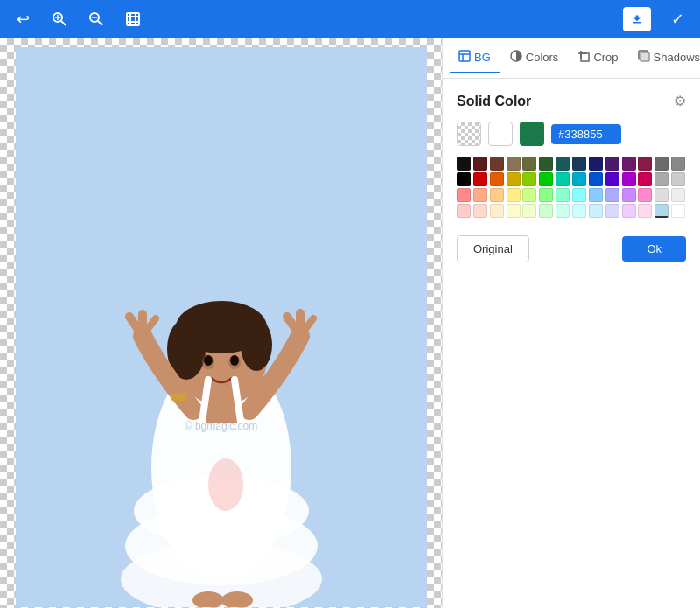  What do you see at coordinates (474, 58) in the screenshot?
I see `tab-bg: BG` at bounding box center [474, 58].